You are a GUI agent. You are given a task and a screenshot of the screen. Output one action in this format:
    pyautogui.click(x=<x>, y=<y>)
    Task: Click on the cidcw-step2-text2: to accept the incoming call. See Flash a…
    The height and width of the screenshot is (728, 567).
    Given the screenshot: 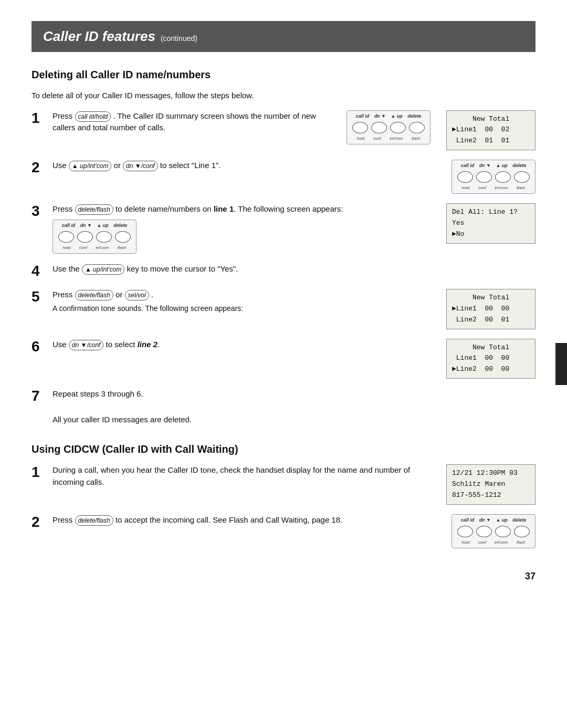 What is the action you would take?
    pyautogui.click(x=229, y=520)
    